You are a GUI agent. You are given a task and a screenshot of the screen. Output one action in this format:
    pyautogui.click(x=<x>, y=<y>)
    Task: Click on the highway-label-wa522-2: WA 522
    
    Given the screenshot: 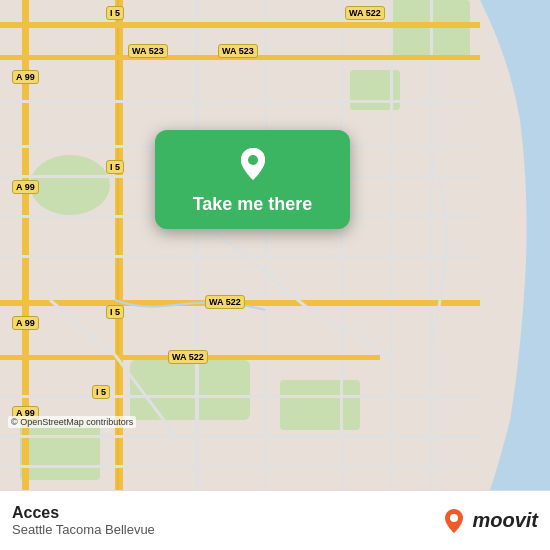 What is the action you would take?
    pyautogui.click(x=225, y=302)
    